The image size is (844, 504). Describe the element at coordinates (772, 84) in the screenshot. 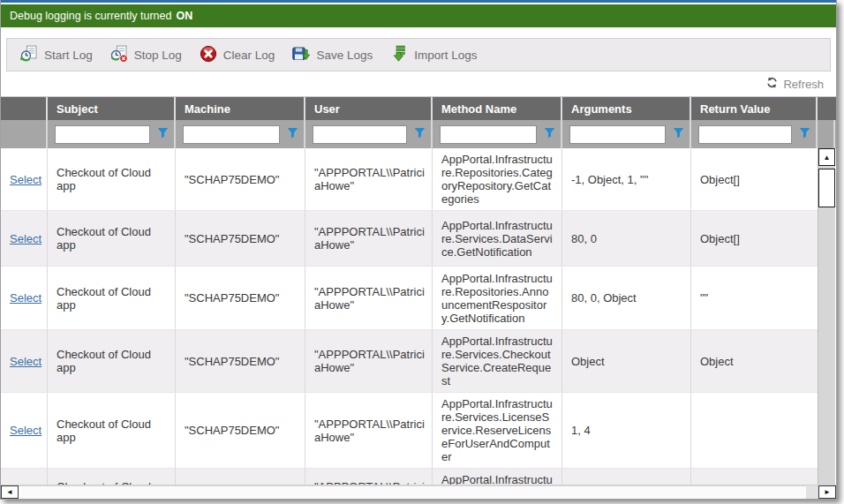

I see `refresh-icon` at that location.